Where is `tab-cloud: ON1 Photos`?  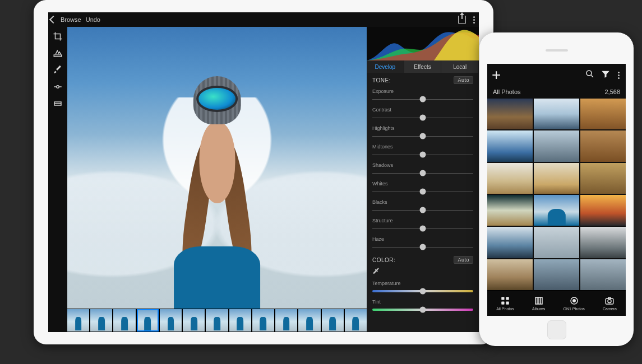 tab-cloud: ON1 Photos is located at coordinates (574, 304).